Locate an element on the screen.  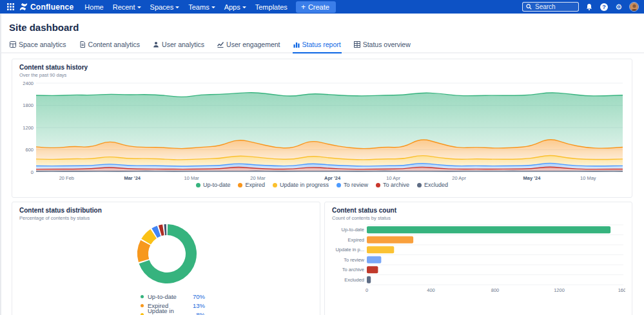
user-avatar is located at coordinates (634, 6).